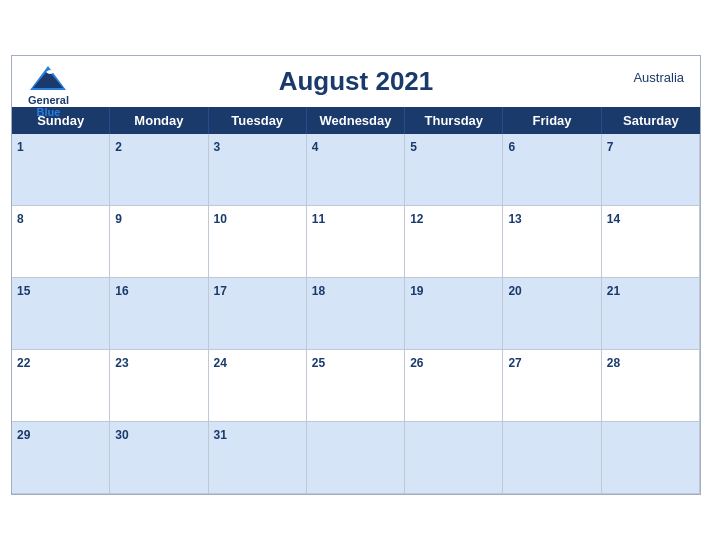 The height and width of the screenshot is (550, 712). I want to click on date-number: 5, so click(414, 147).